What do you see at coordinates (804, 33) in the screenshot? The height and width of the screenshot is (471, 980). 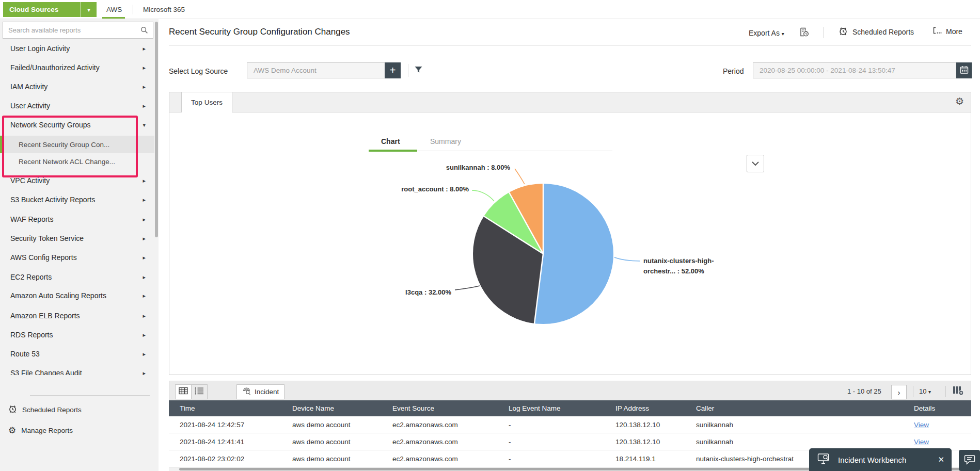 I see `export-history-icon` at bounding box center [804, 33].